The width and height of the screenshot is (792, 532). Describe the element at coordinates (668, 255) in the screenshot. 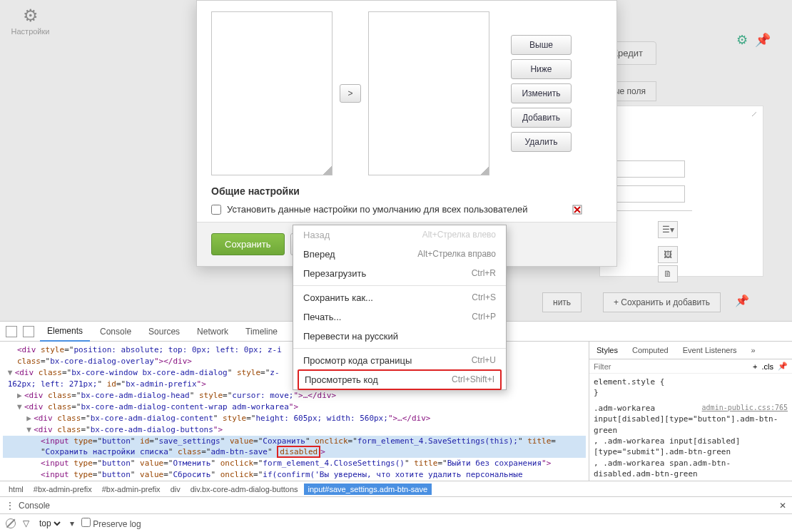

I see `image-icon-button: 🖼` at that location.